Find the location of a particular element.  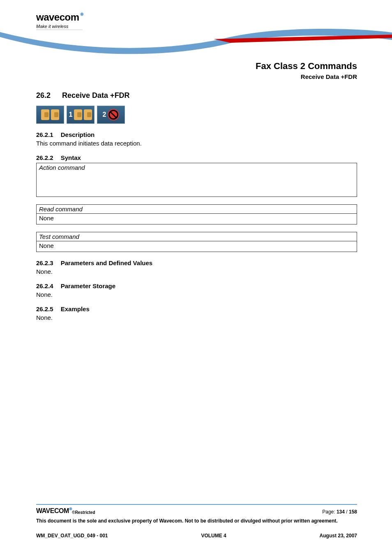

action-command-box: Action command is located at coordinates (196, 180).